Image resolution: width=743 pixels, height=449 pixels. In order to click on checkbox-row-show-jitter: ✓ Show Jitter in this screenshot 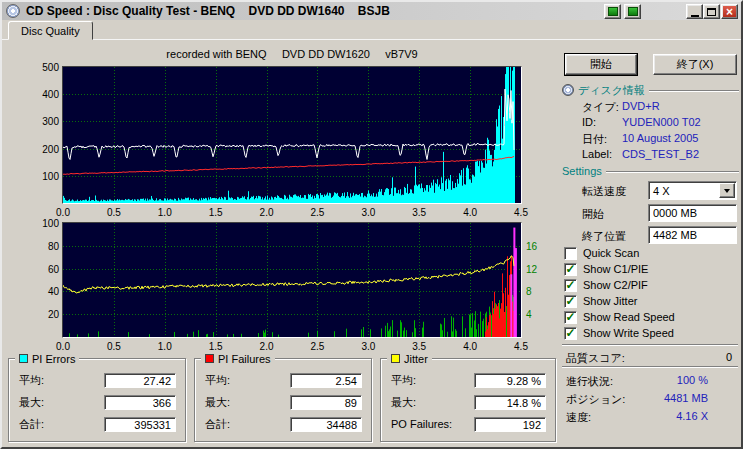, I will do `click(600, 301)`.